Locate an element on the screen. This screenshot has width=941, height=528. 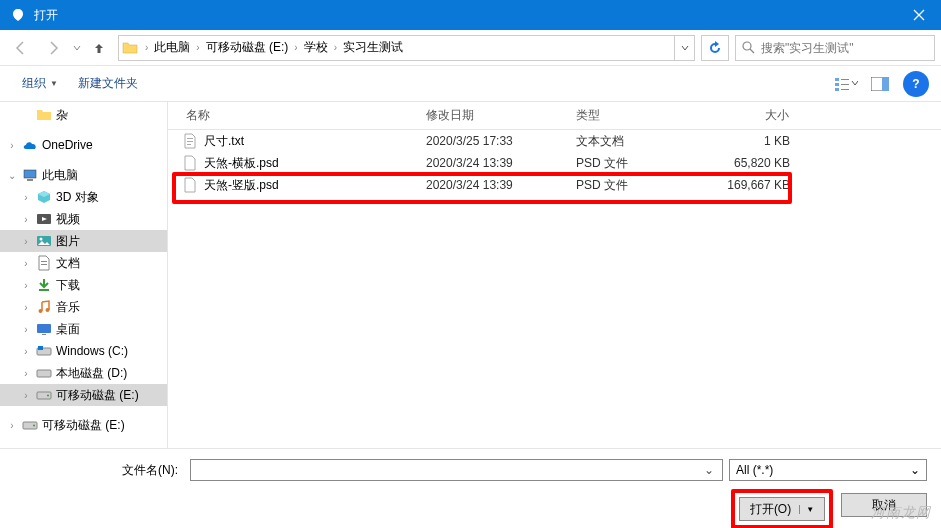
breadcrumb-item: 可移动磁盘 (E:) is located at coordinates (248, 48).